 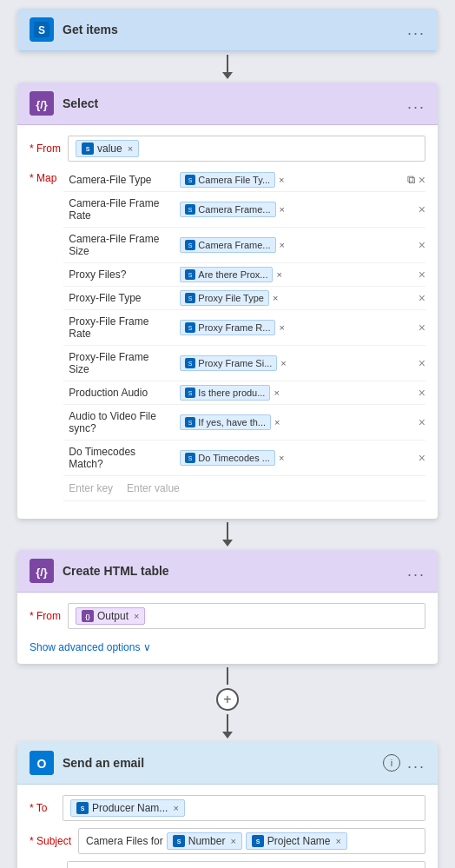 I want to click on map-value-close-3: ×, so click(x=282, y=245).